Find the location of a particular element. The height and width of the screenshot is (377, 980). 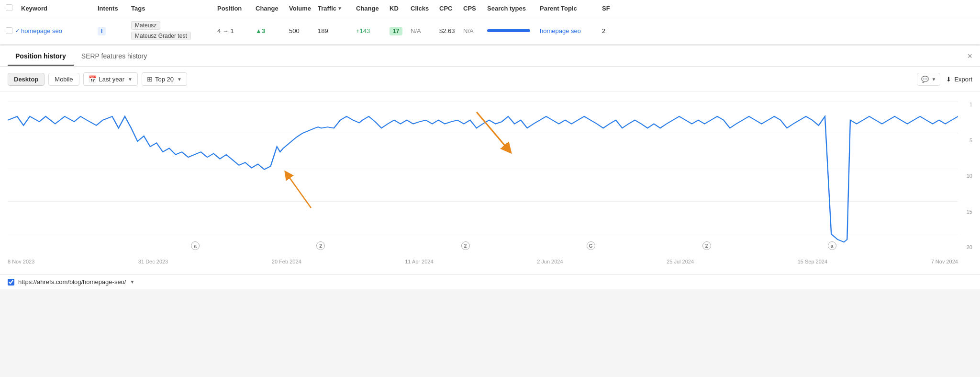

range-label: Top 20 is located at coordinates (165, 80).